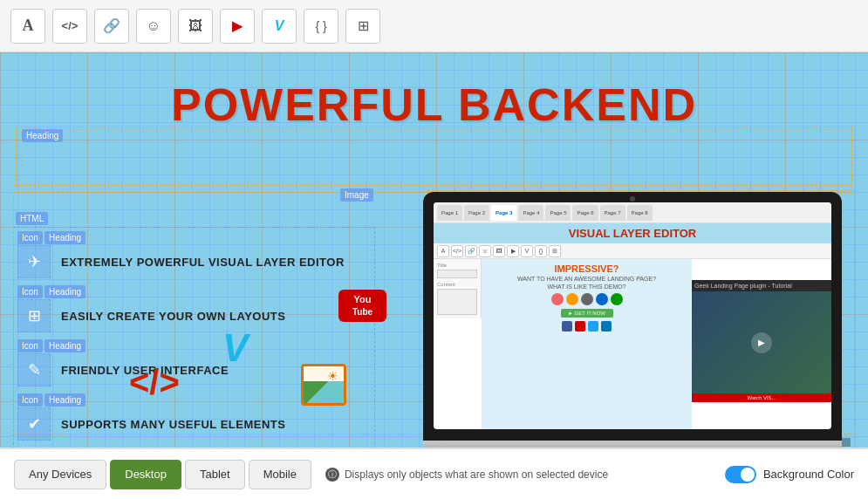 The height and width of the screenshot is (499, 868). Describe the element at coordinates (632, 444) in the screenshot. I see `laptop-base` at that location.